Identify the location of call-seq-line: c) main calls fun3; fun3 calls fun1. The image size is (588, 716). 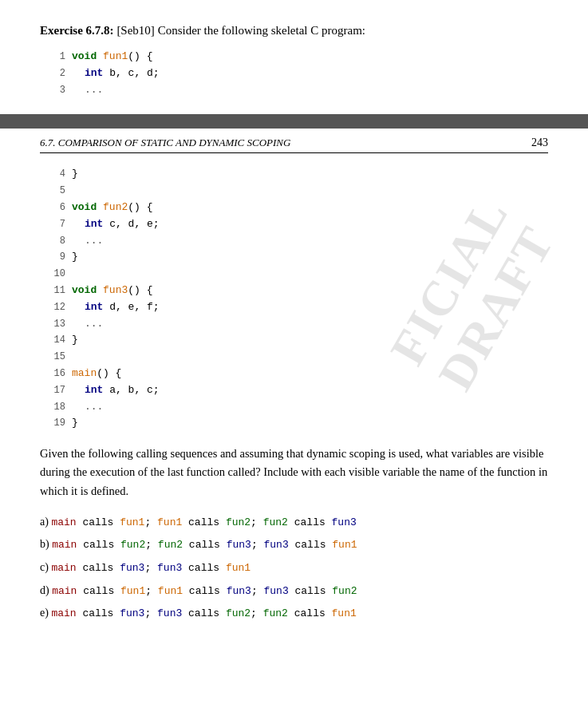
(294, 568).